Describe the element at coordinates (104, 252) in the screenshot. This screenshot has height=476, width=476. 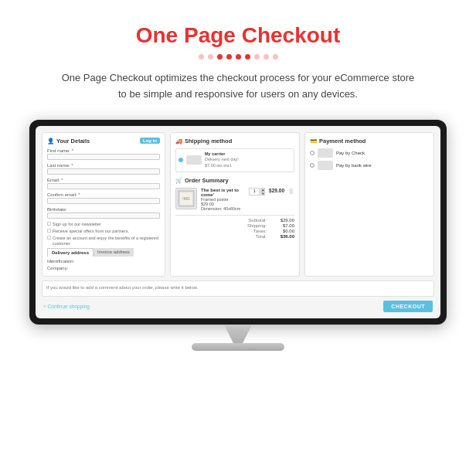
I see `delivery-tabs: Delivery address Invoice address` at that location.